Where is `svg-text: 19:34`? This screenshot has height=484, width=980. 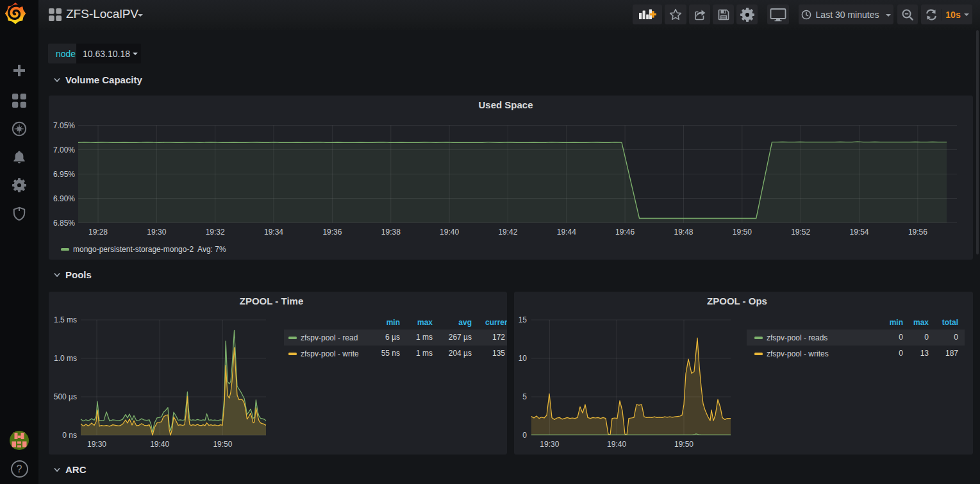 svg-text: 19:34 is located at coordinates (274, 232).